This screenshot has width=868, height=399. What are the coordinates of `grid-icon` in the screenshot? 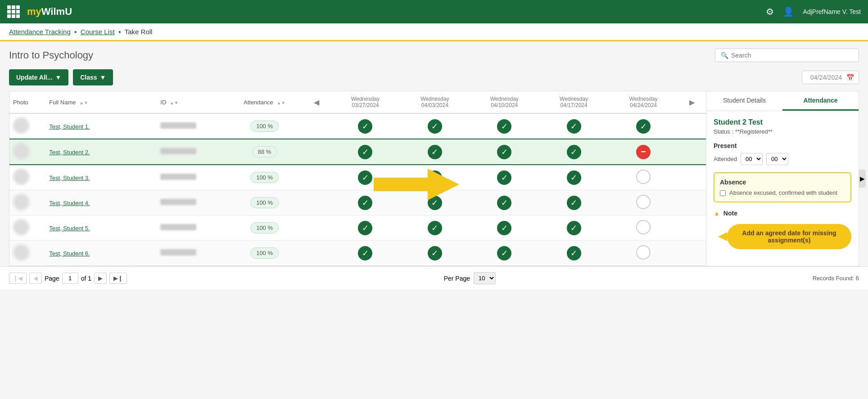 It's located at (14, 12).